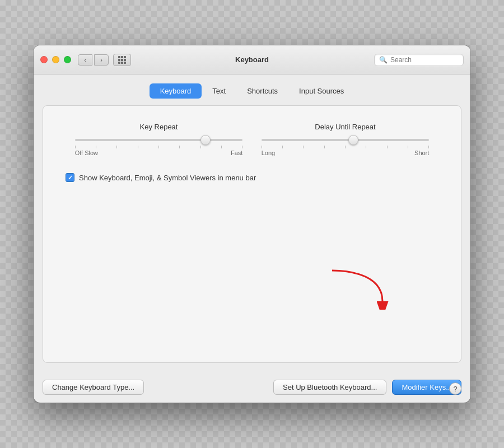 The width and height of the screenshot is (504, 448). What do you see at coordinates (353, 140) in the screenshot?
I see `delay-repeat-thumb` at bounding box center [353, 140].